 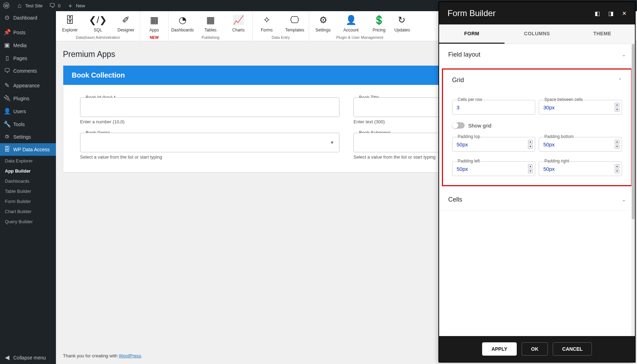 I want to click on tool-templates: 🖵Templates, so click(x=295, y=23).